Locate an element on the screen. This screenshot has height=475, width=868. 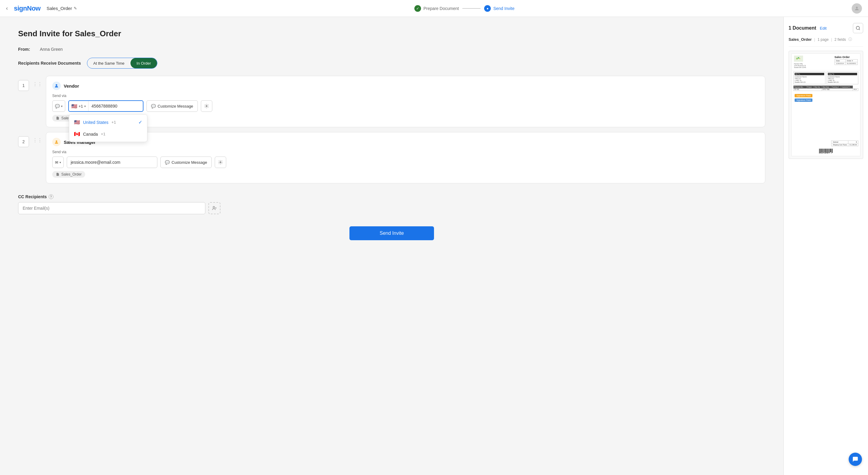
chat-support-button is located at coordinates (855, 459).